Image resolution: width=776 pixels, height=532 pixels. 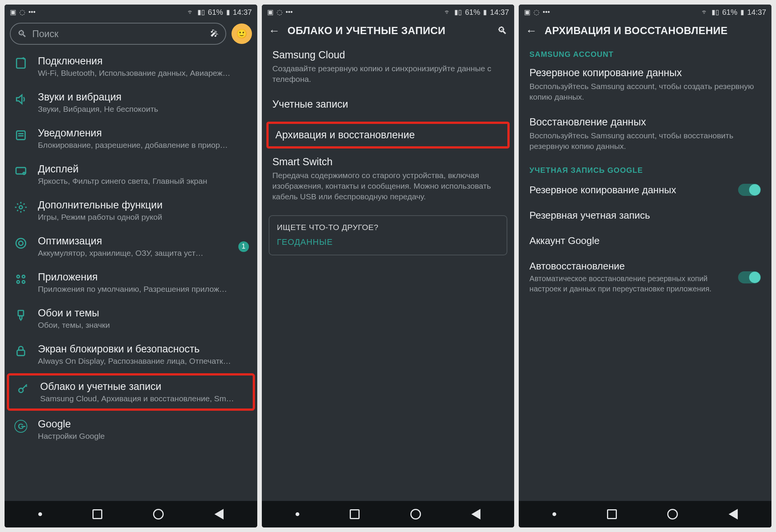 What do you see at coordinates (131, 12) in the screenshot?
I see `status-bar: ▣ ◌ ••• ᯤ ▮▯ 61% ▮ 14:37` at bounding box center [131, 12].